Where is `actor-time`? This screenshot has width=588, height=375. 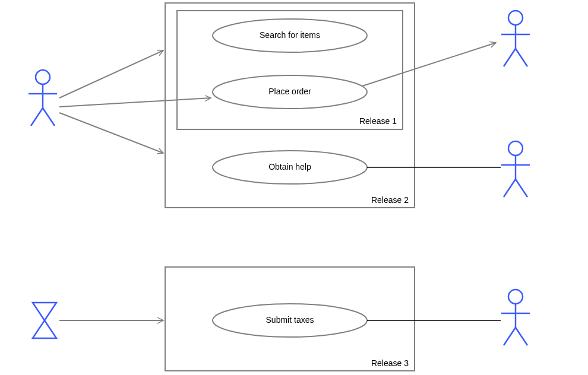 actor-time is located at coordinates (45, 320).